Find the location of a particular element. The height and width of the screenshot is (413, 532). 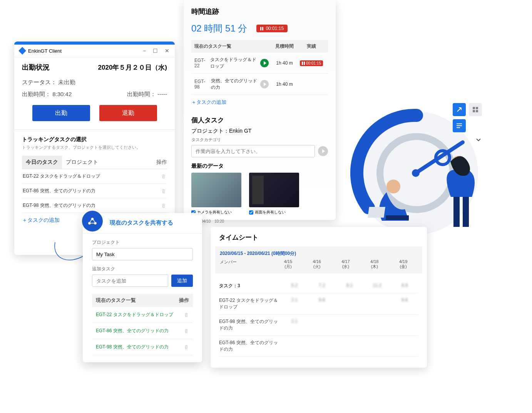

col-actual: 実績 is located at coordinates (311, 46).